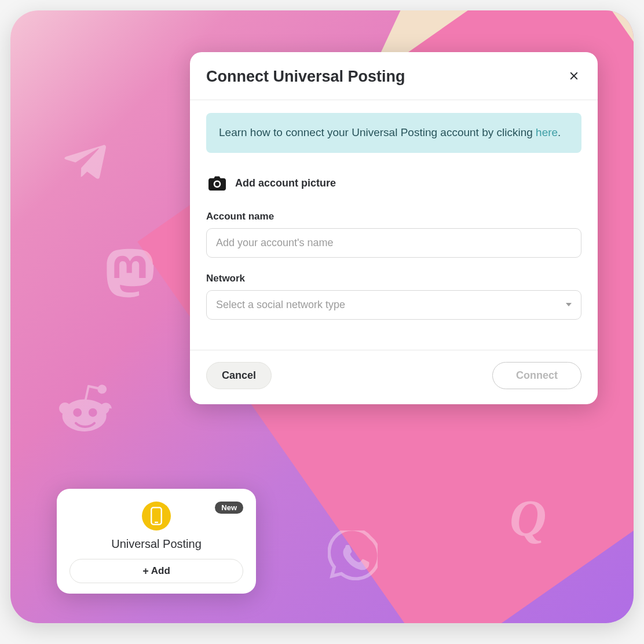  I want to click on new-badge: New, so click(229, 507).